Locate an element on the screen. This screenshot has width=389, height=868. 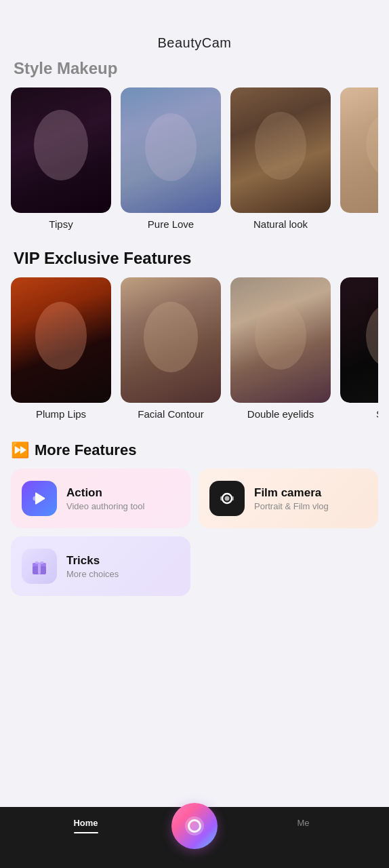
feature-grid: Action Video authoring tool Film camera … is located at coordinates (194, 532).